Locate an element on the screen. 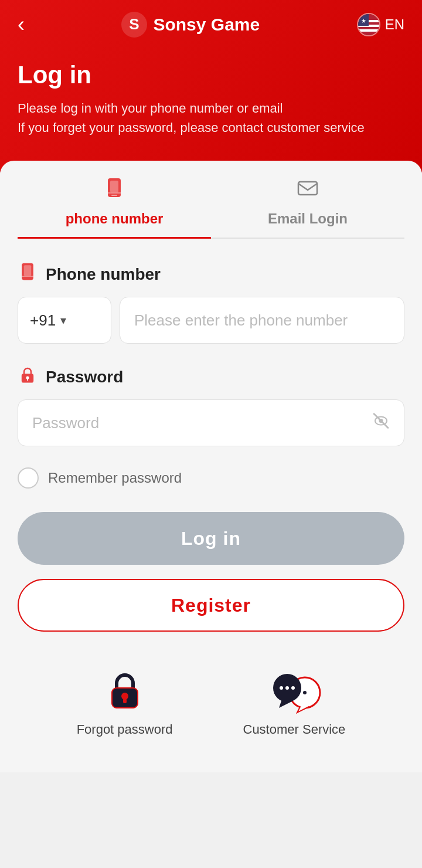 This screenshot has height=868, width=422. phone-number-input is located at coordinates (262, 320).